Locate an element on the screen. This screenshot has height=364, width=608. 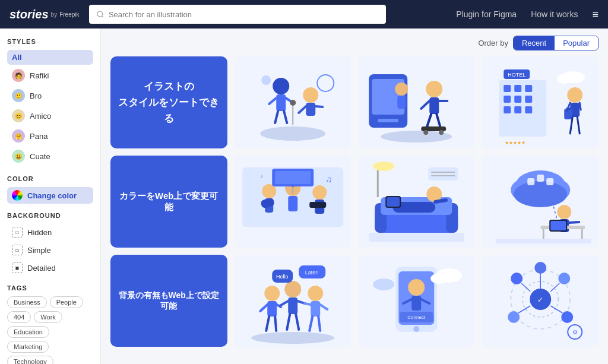
sidebar-item-rafiki: 🧑 Rafiki is located at coordinates (50, 75).